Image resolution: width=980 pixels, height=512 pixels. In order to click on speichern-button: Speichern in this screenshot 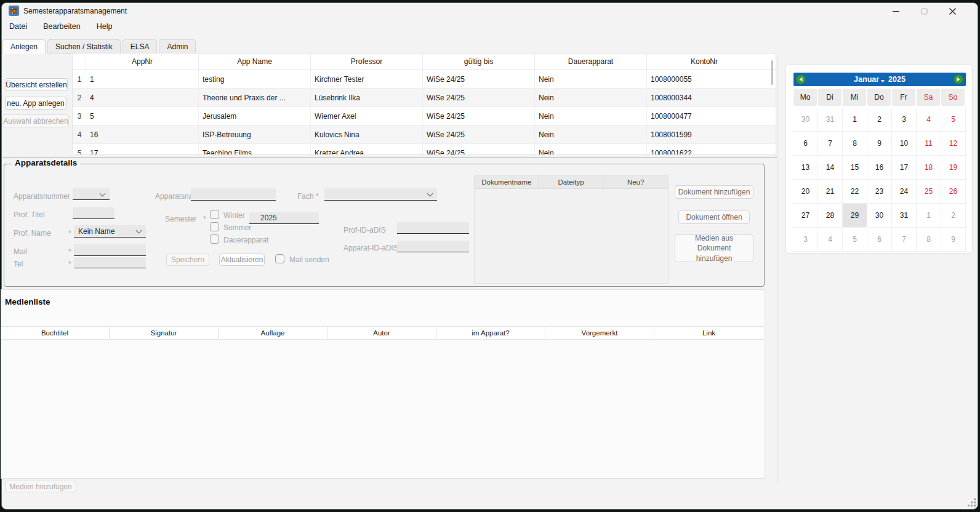, I will do `click(188, 260)`.